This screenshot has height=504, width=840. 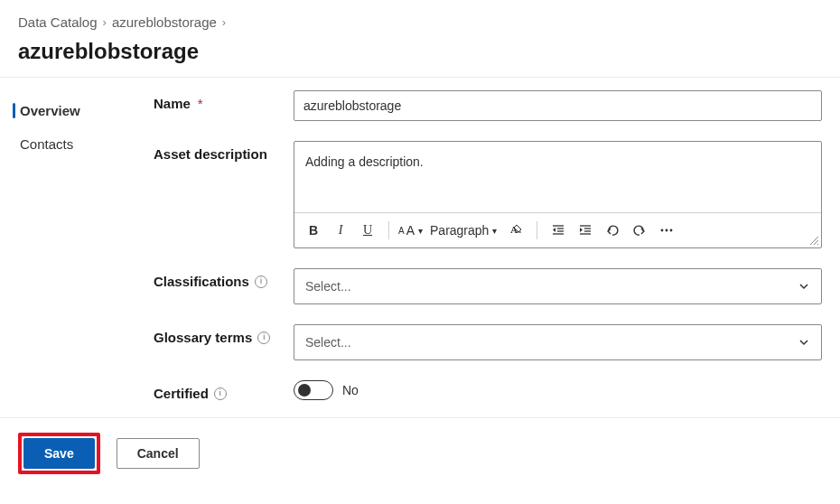 I want to click on label-text: Certified, so click(x=181, y=394).